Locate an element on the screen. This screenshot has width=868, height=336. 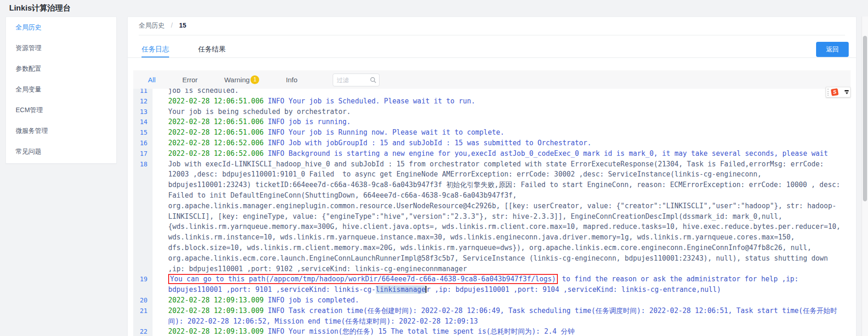
scrollbar-thumb is located at coordinates (865, 119).